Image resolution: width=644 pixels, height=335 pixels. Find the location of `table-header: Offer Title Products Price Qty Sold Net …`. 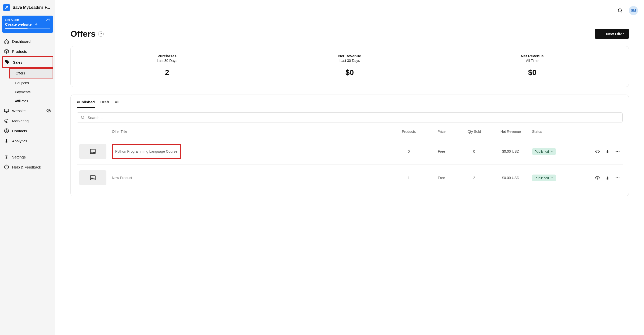

table-header: Offer Title Products Price Qty Sold Net … is located at coordinates (350, 132).